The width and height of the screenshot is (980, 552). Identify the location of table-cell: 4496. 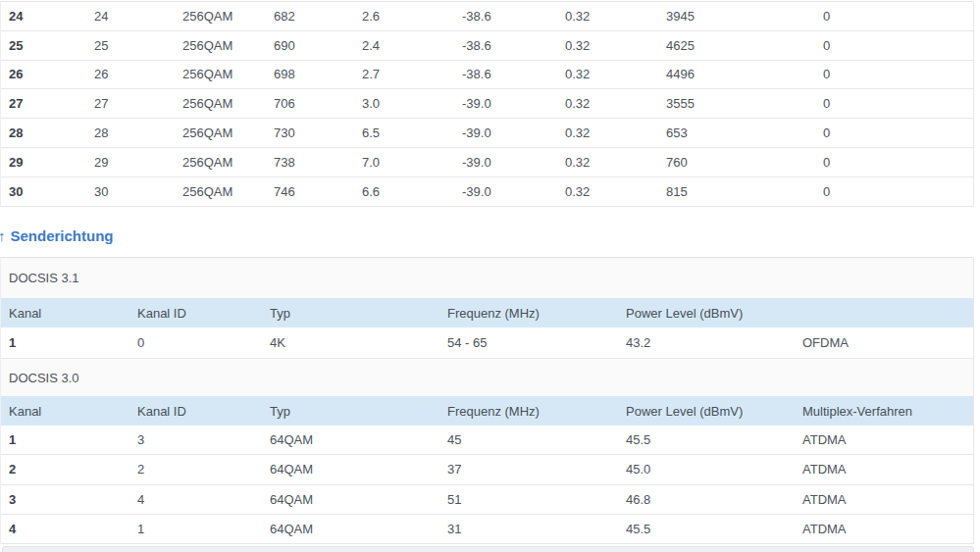
(737, 75).